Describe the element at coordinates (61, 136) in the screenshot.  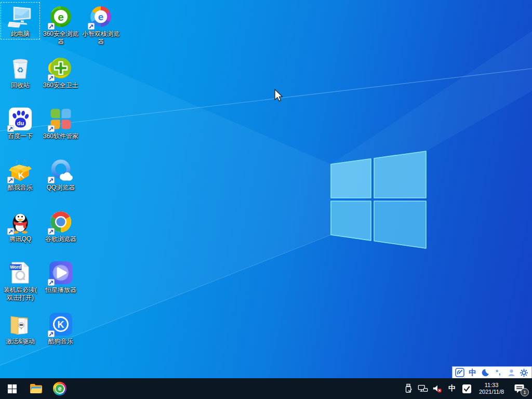
I see `icon-label: 360软件管家` at that location.